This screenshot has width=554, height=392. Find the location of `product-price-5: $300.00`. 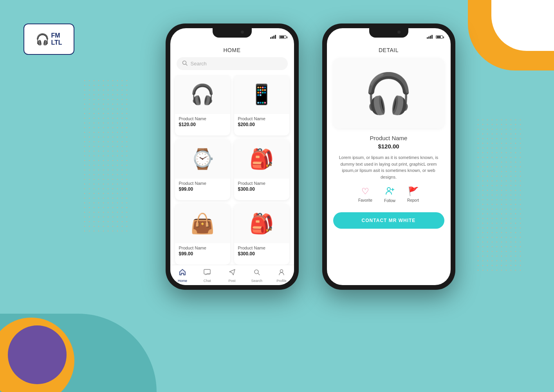

product-price-5: $300.00 is located at coordinates (262, 254).